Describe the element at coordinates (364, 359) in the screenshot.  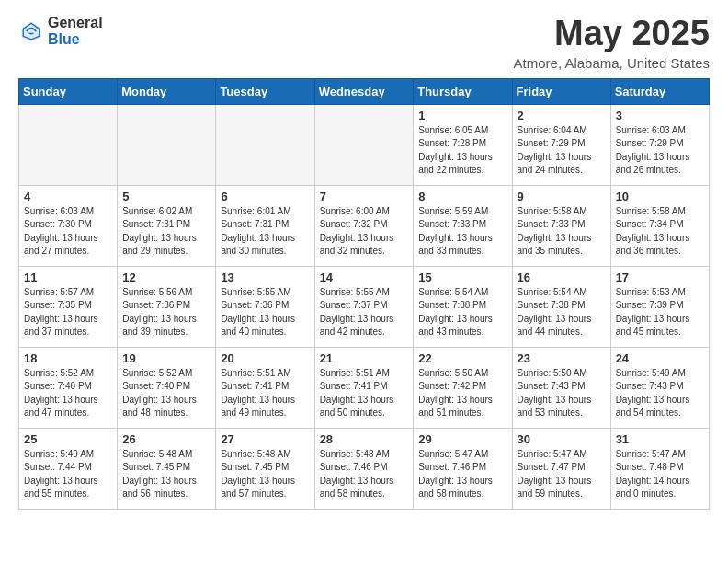
I see `day-number: 21` at that location.